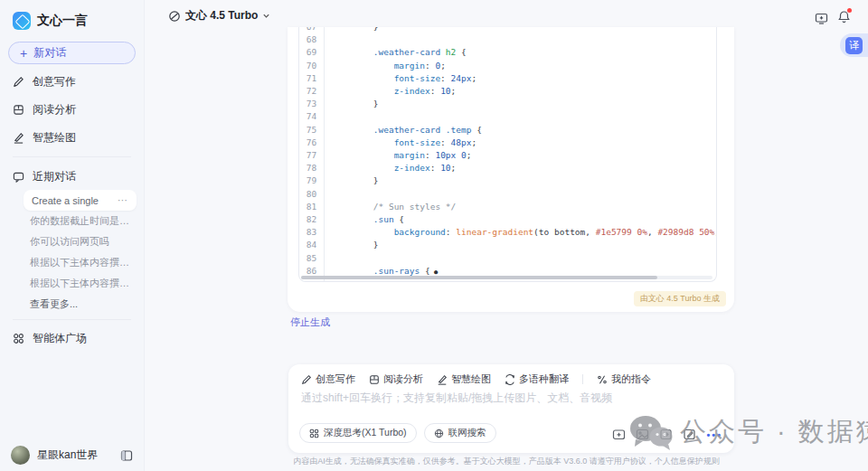 This screenshot has height=471, width=868. I want to click on tab-smart-drawing: 智慧绘图, so click(464, 380).